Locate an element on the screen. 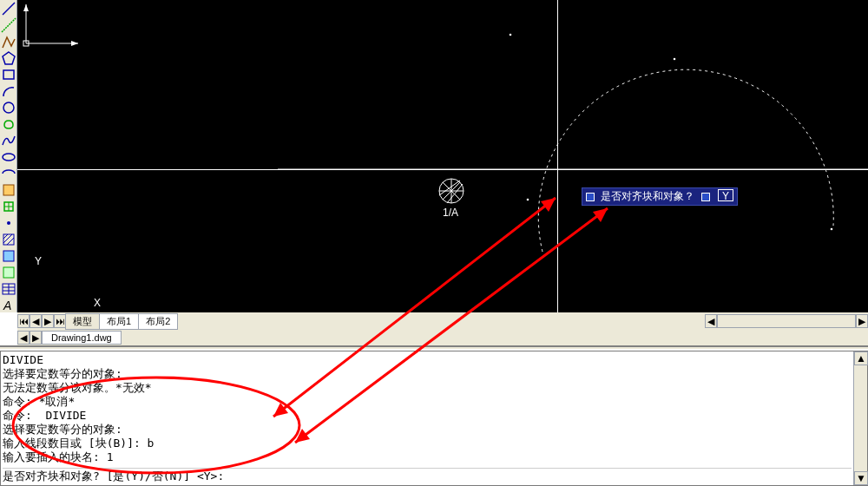 Image resolution: width=868 pixels, height=486 pixels. tab-layout1: 布局1 is located at coordinates (119, 321).